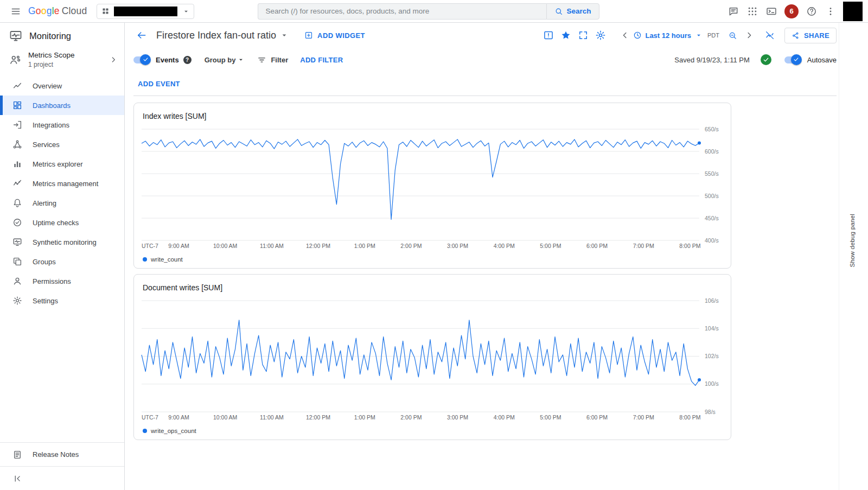 This screenshot has width=868, height=490. I want to click on legend-marker, so click(145, 431).